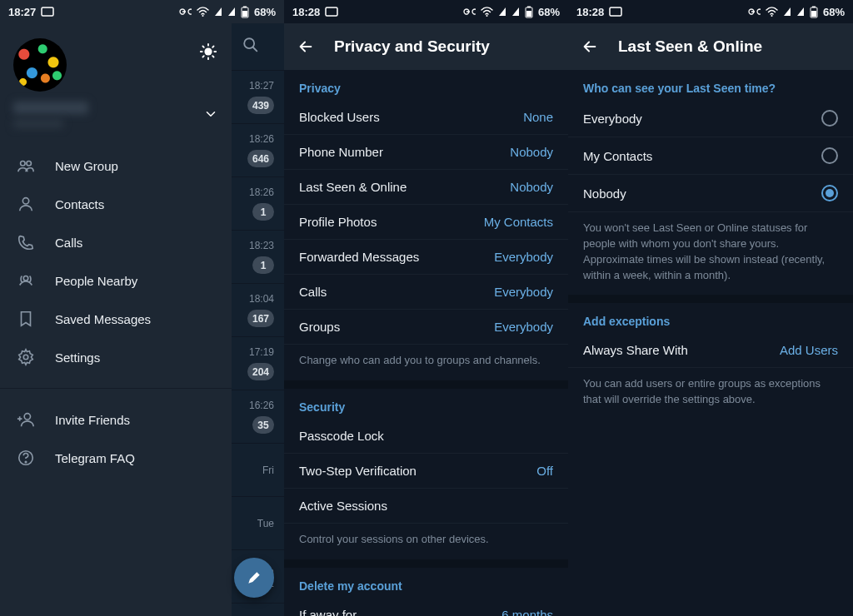  I want to click on drawer-item-settings: Settings, so click(116, 357).